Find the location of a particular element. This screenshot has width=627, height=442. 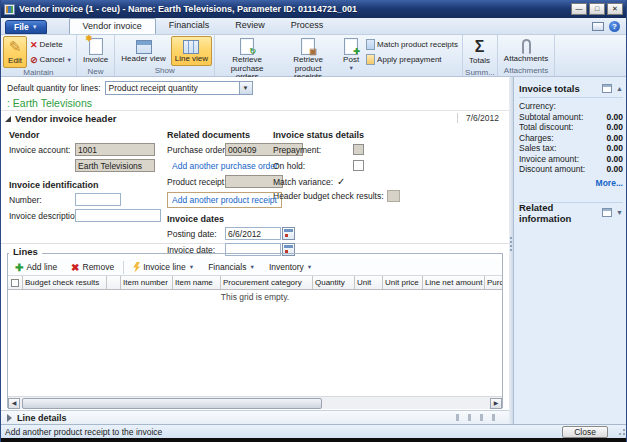

collapse-triangle-icon is located at coordinates (8, 119).